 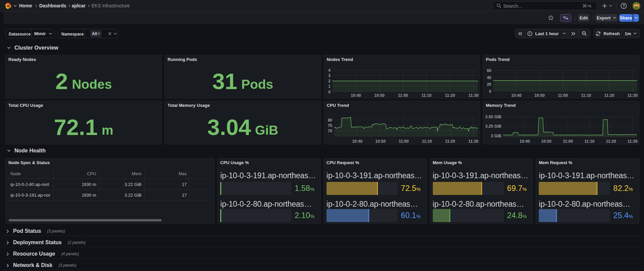 I want to click on svg-text: 70, so click(x=330, y=131).